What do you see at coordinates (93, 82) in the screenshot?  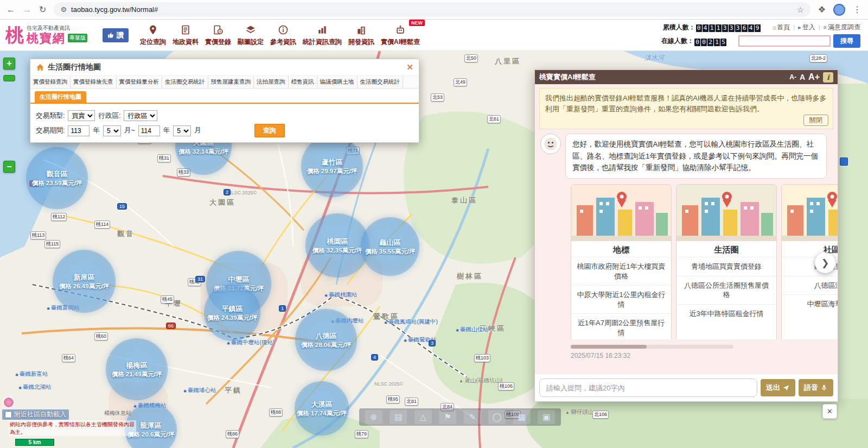 I see `dialog-tab: 實價登錄搶先查` at bounding box center [93, 82].